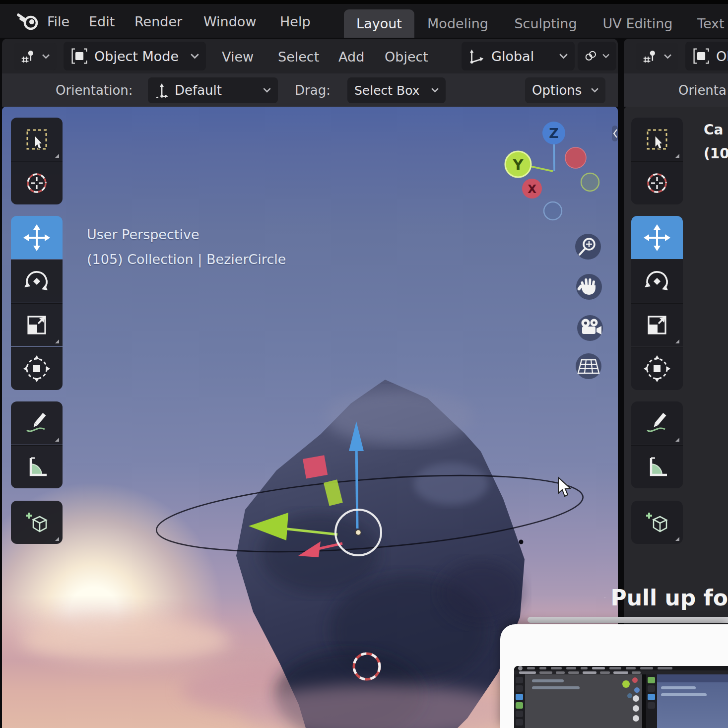 This screenshot has height=728, width=728. I want to click on sidebar-collapse-tab, so click(615, 133).